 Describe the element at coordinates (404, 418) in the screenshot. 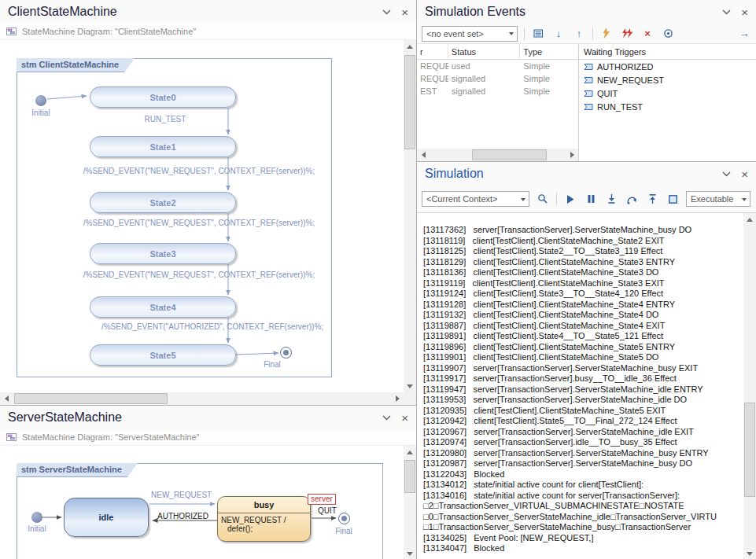

I see `server-panel-close-icon: ×` at that location.